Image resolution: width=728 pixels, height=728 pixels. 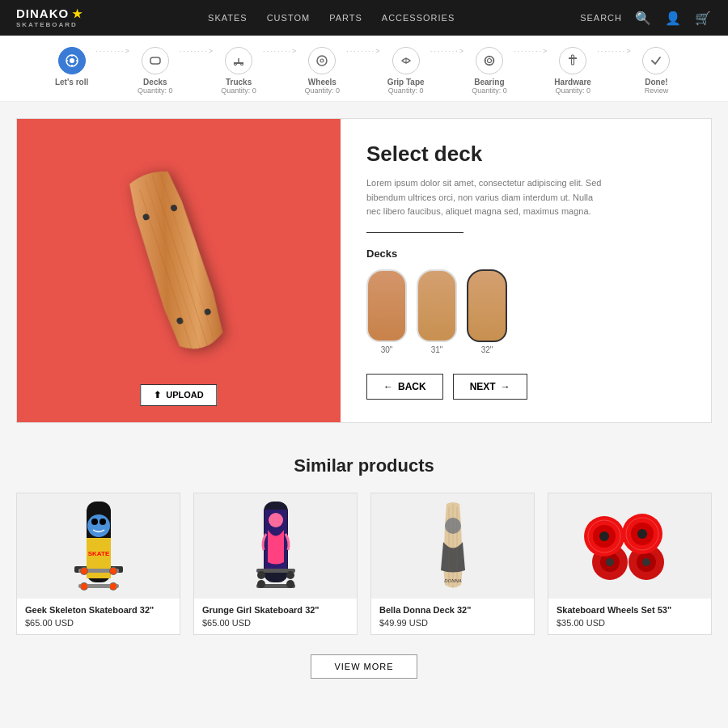 I want to click on product-price-2: $49.99 USD, so click(x=453, y=623).